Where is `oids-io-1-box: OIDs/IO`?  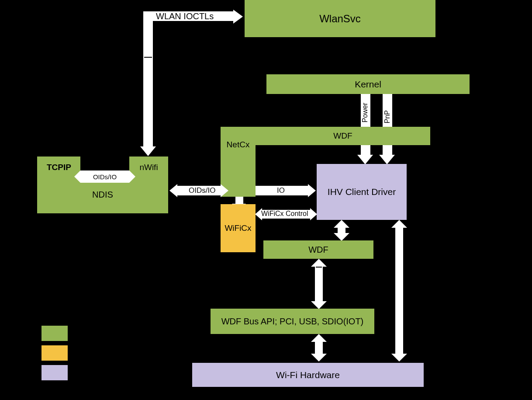 oids-io-1-box: OIDs/IO is located at coordinates (105, 177).